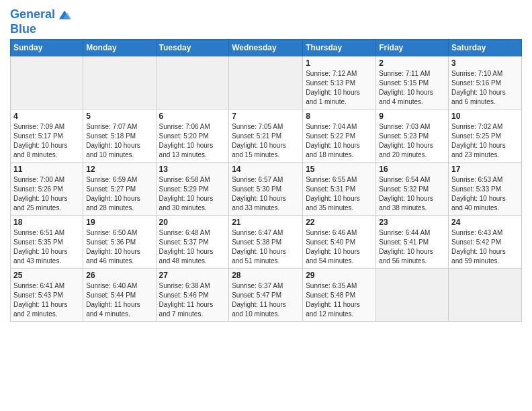 Image resolution: width=532 pixels, height=411 pixels. I want to click on day-number: 14, so click(266, 169).